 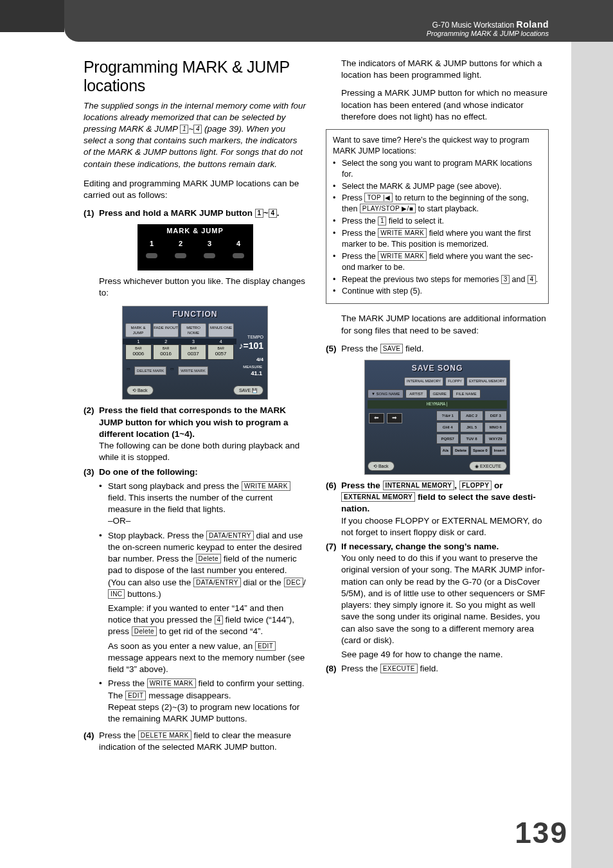 I want to click on mj-num: 3, so click(x=209, y=244).